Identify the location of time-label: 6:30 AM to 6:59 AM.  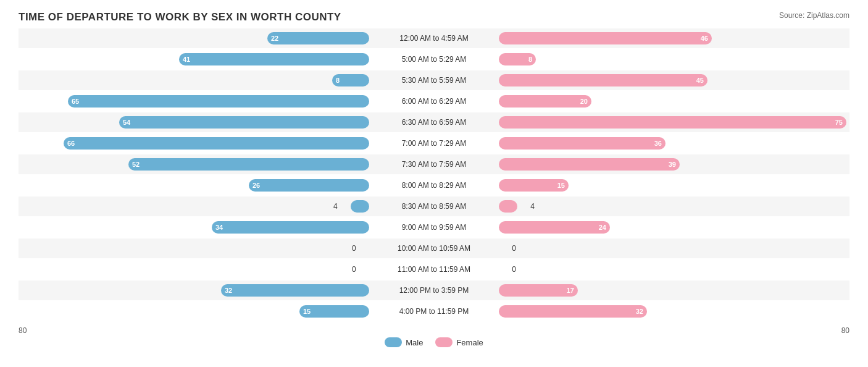
(434, 122).